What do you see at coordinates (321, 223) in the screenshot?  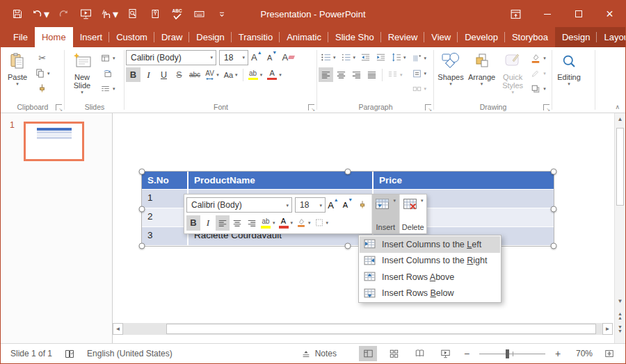 I see `mini-borders-button: ▾` at bounding box center [321, 223].